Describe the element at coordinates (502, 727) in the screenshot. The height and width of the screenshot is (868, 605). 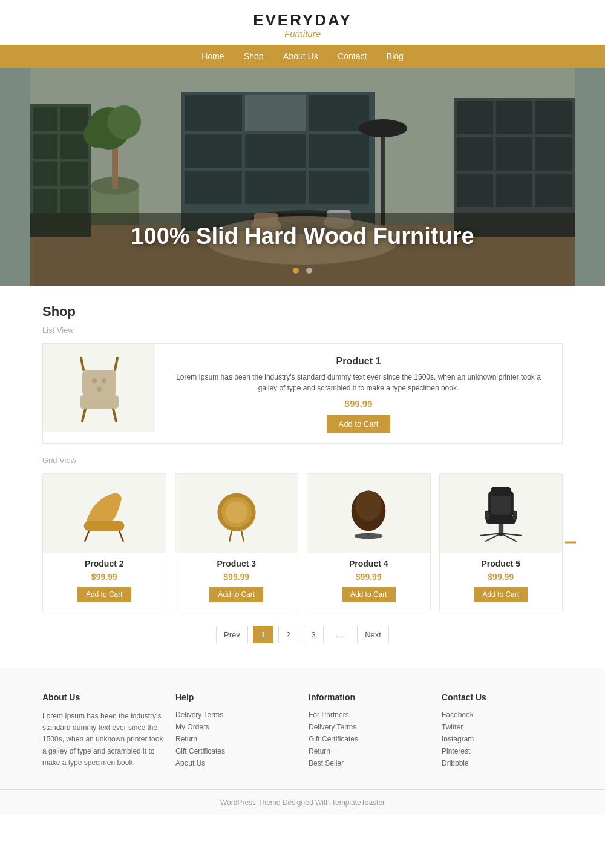
I see `footer-contact-link-1: Twitter` at that location.